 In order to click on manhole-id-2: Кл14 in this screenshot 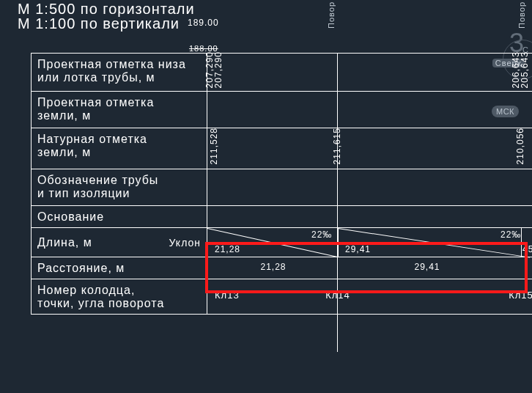, I will do `click(338, 295)`.